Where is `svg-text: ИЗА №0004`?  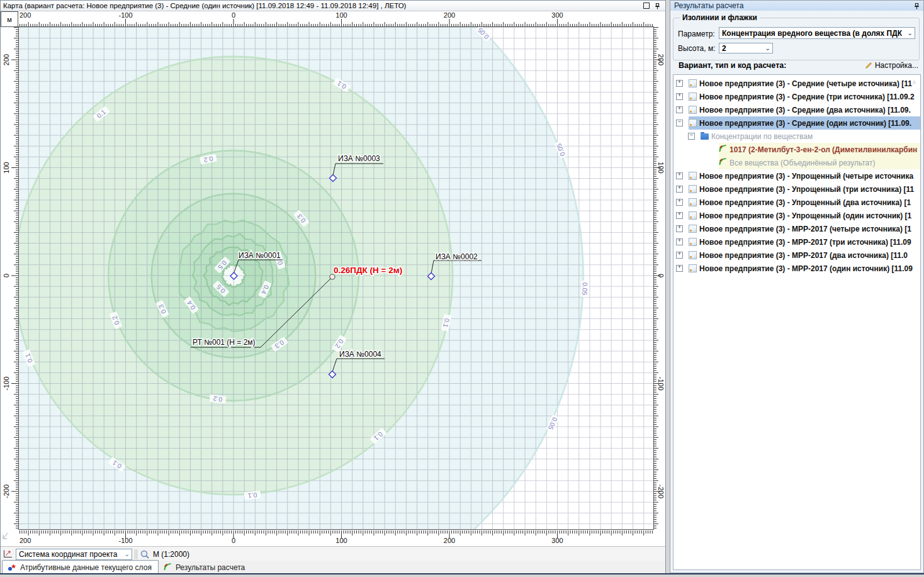
svg-text: ИЗА №0004 is located at coordinates (360, 354).